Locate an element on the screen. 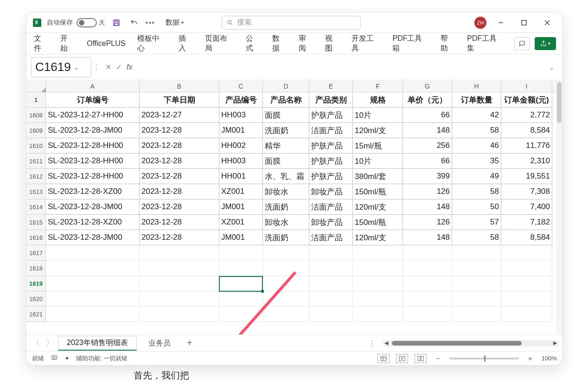  cell: 卸妆产品 is located at coordinates (331, 223).